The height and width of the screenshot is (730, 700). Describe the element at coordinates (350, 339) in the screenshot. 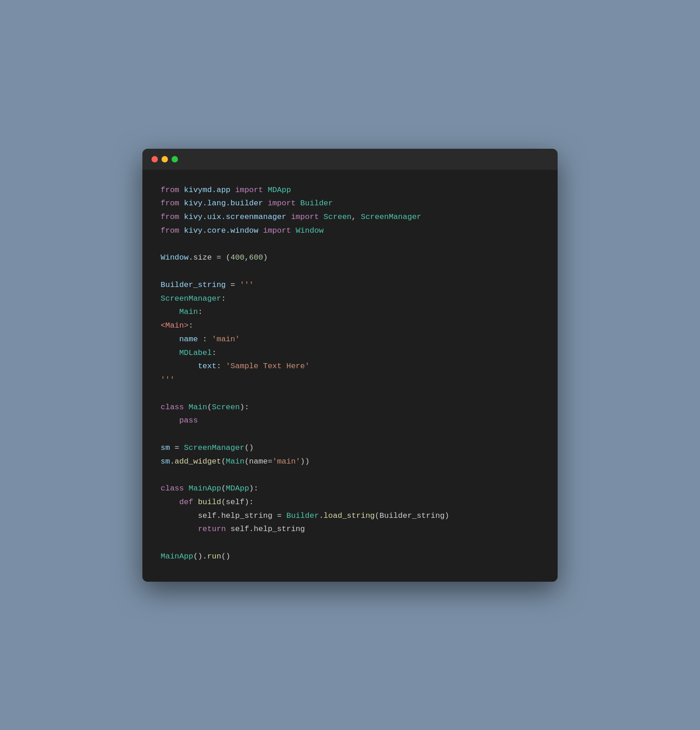

I see `code-line: name : 'main'` at that location.